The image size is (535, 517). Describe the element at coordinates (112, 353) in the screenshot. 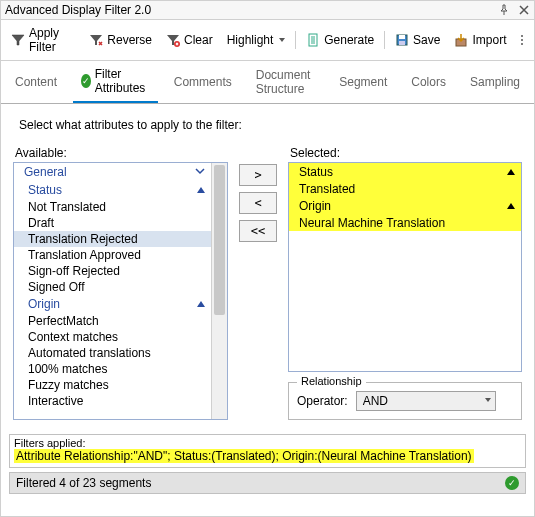

I see `list-item: Automated translations` at that location.